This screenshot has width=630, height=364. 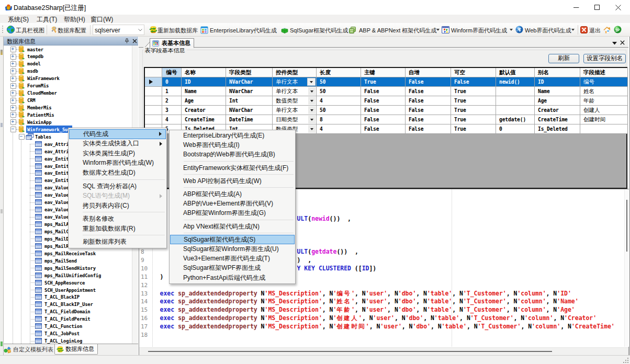 I want to click on refresh-button: 刷新, so click(x=564, y=59).